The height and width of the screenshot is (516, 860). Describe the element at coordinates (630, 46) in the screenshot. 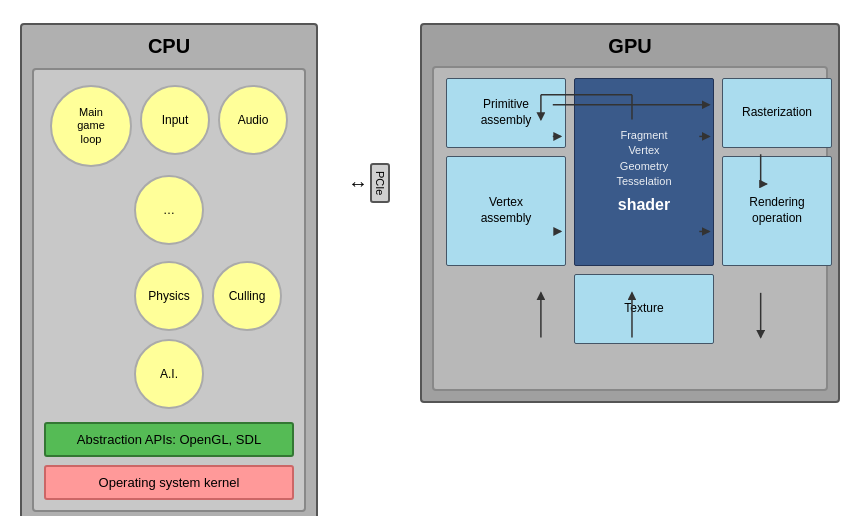

I see `gpu-title: GPU` at that location.